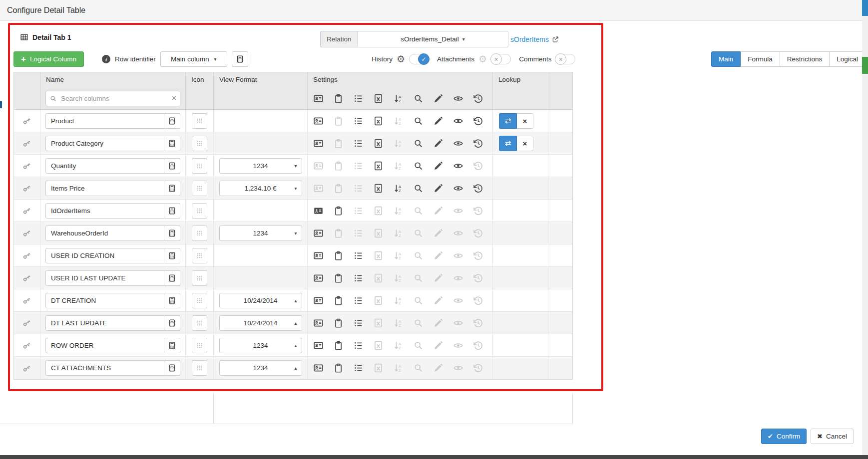 This screenshot has height=459, width=868. I want to click on history-toggle: ✓, so click(419, 59).